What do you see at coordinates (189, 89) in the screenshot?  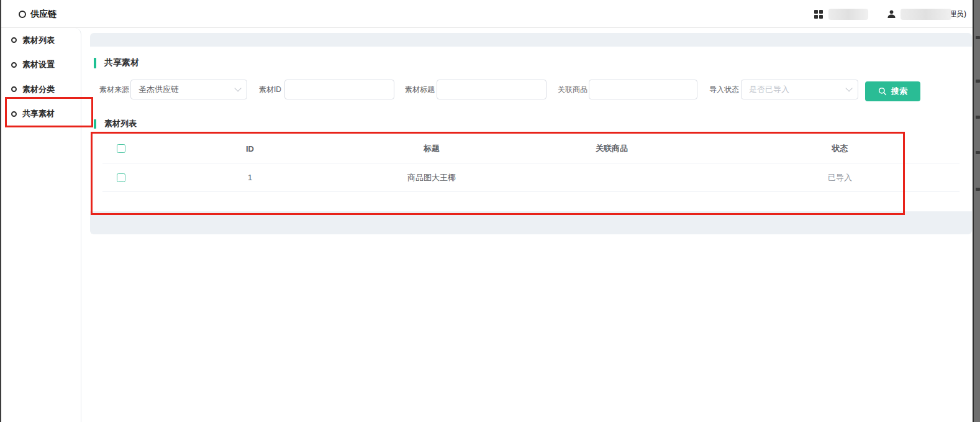 I see `material-source-select: 圣杰供应链` at bounding box center [189, 89].